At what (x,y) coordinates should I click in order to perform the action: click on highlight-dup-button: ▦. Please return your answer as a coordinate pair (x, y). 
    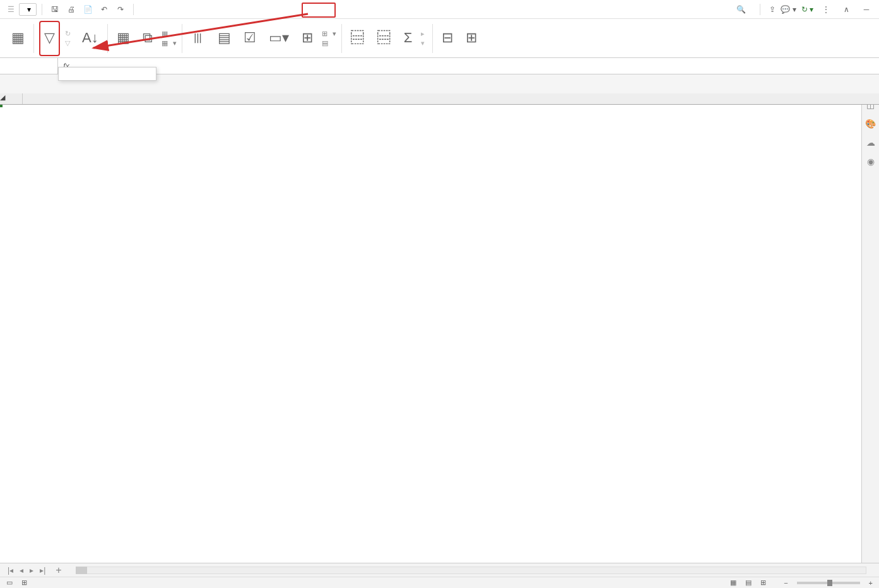
    Looking at the image, I should click on (124, 38).